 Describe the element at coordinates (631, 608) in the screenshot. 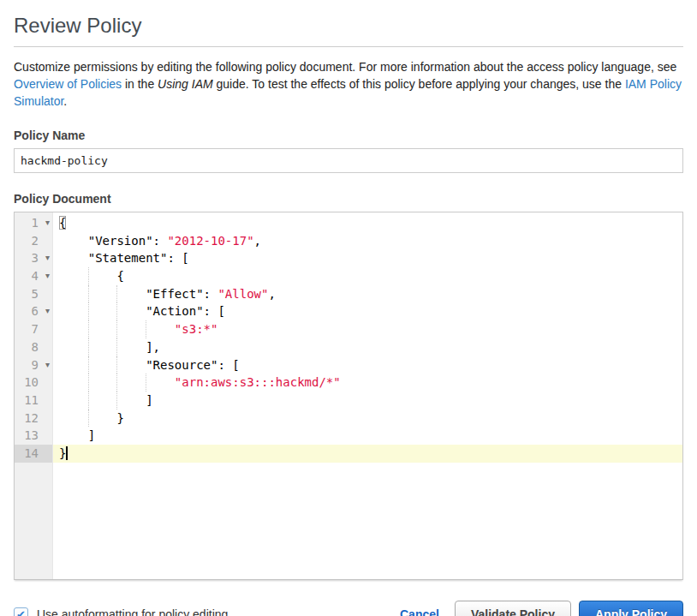

I see `apply-policy-button: Apply Policy` at that location.